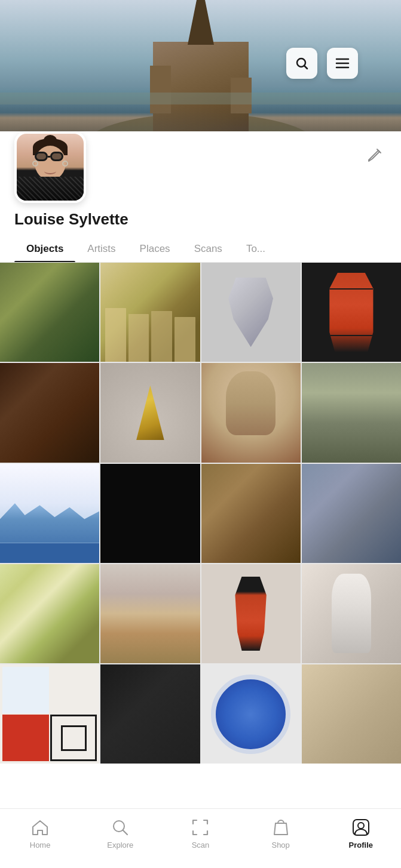  I want to click on tab-topics: To..., so click(256, 249).